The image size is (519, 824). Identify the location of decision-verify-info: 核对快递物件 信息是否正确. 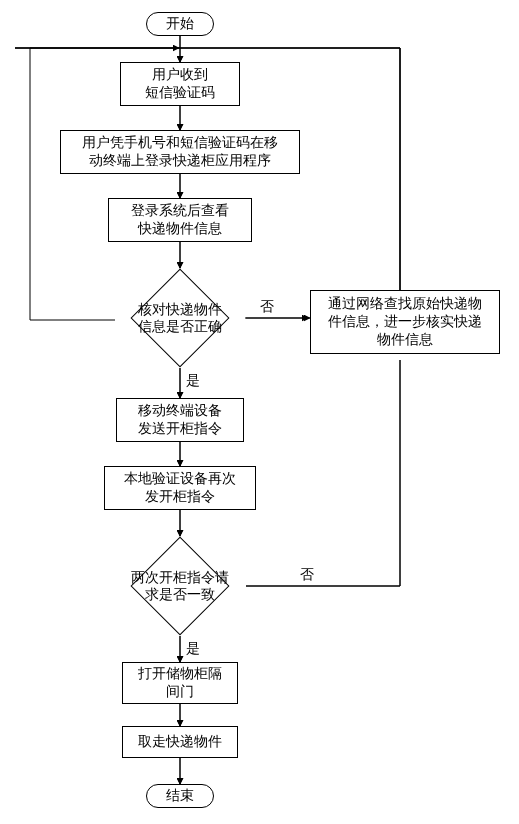
(180, 318).